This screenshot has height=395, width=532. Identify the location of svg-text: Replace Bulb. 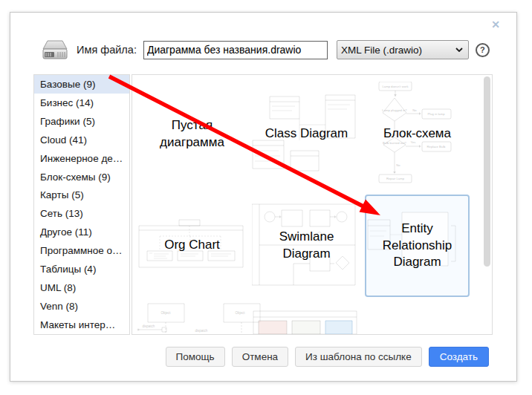
(437, 147).